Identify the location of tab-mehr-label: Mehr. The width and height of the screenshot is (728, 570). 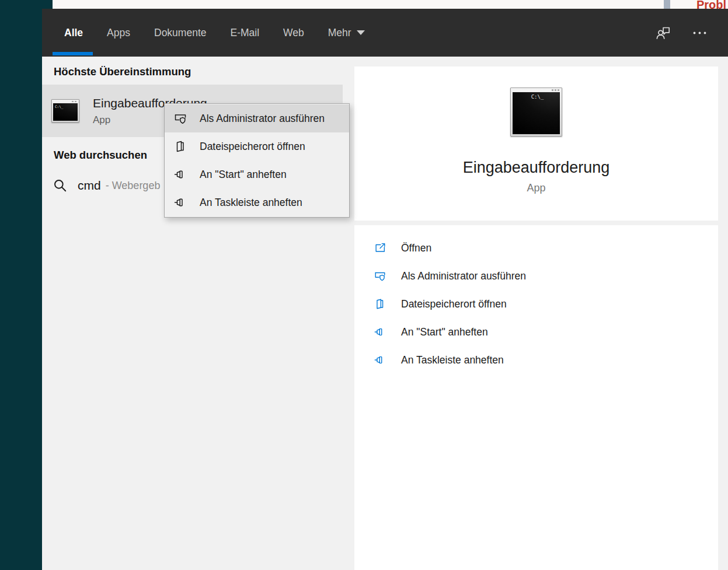
(340, 33).